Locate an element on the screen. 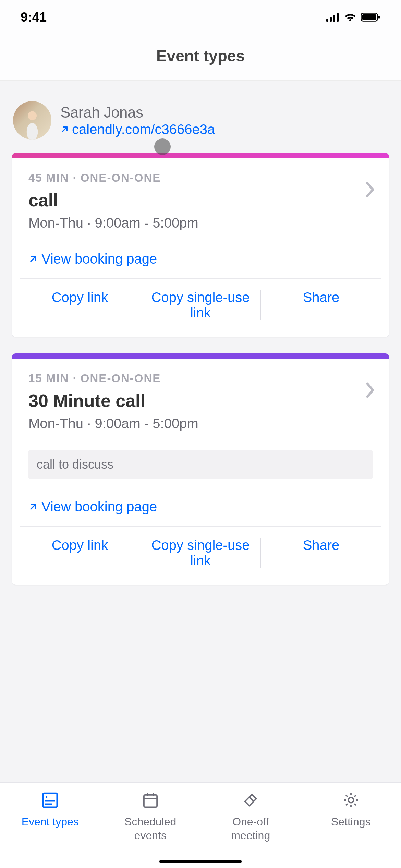 This screenshot has height=868, width=401. status-bar: 9:41 is located at coordinates (200, 17).